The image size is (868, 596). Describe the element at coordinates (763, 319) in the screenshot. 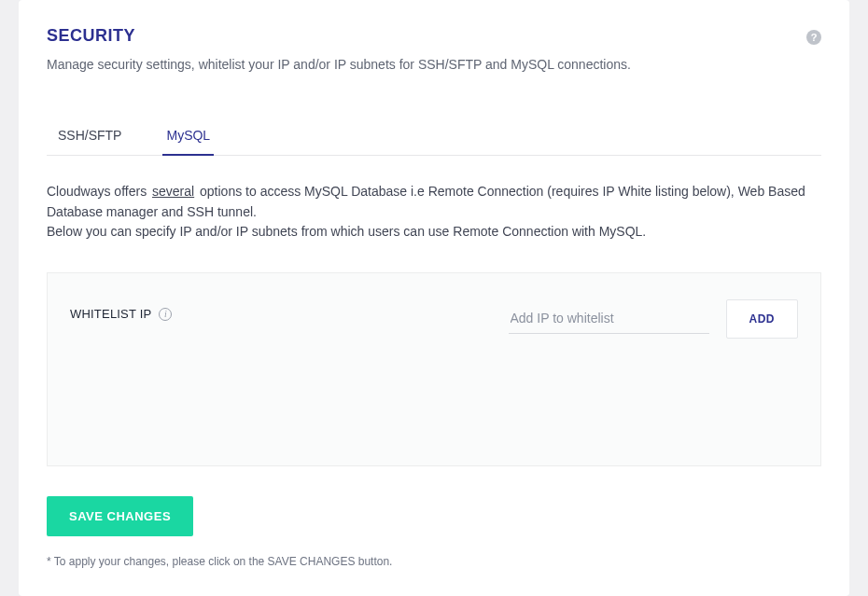

I see `add-button: ADD` at that location.